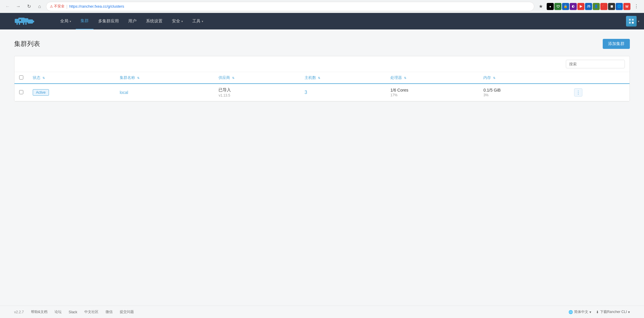  I want to click on ext-icon-7: 👤, so click(596, 6).